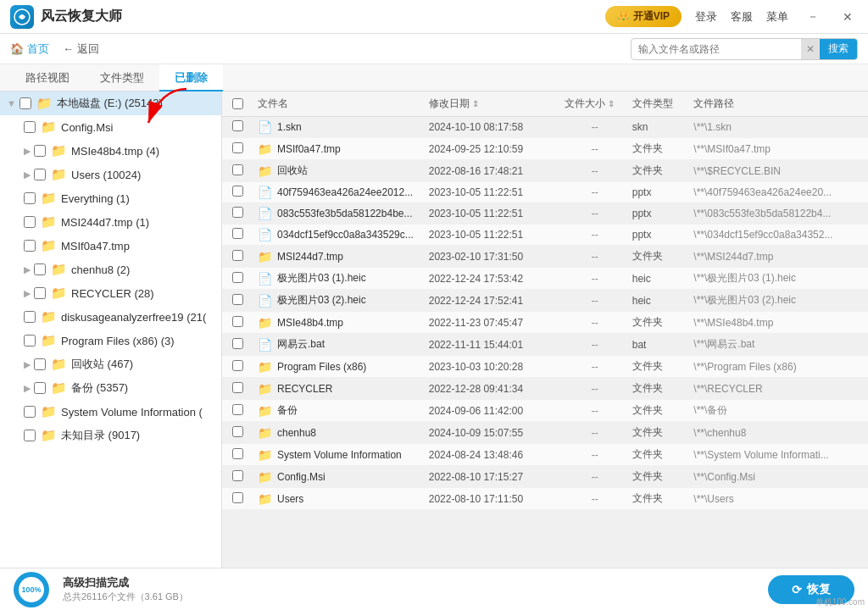  Describe the element at coordinates (110, 103) in the screenshot. I see `sidebar-label-local-disk: 本地磁盘 (E:) (25143)` at that location.